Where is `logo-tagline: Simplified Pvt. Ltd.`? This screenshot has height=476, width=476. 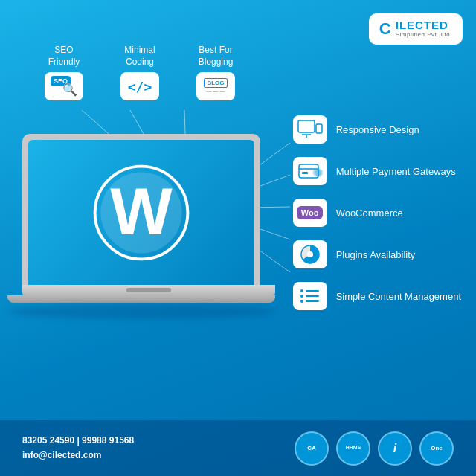 logo-tagline: Simplified Pvt. Ltd. is located at coordinates (424, 36).